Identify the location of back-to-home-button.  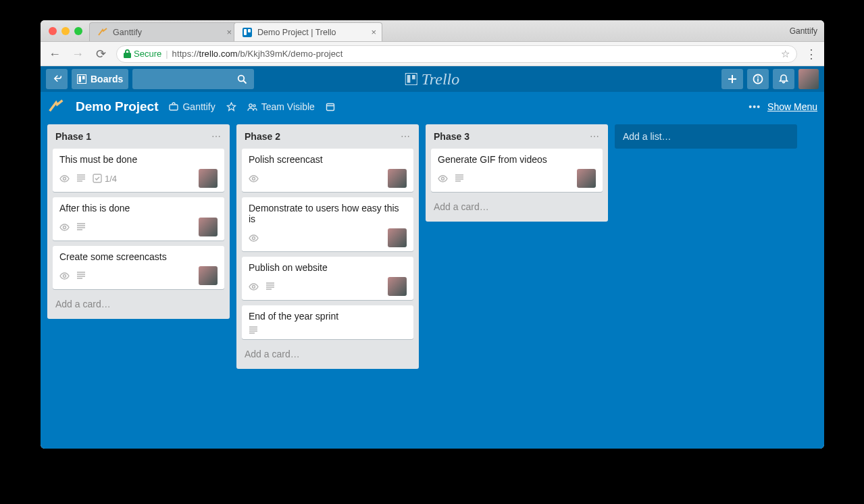
(57, 79).